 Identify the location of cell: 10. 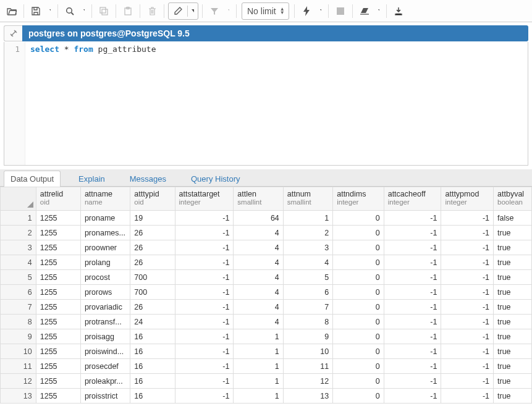
(308, 352).